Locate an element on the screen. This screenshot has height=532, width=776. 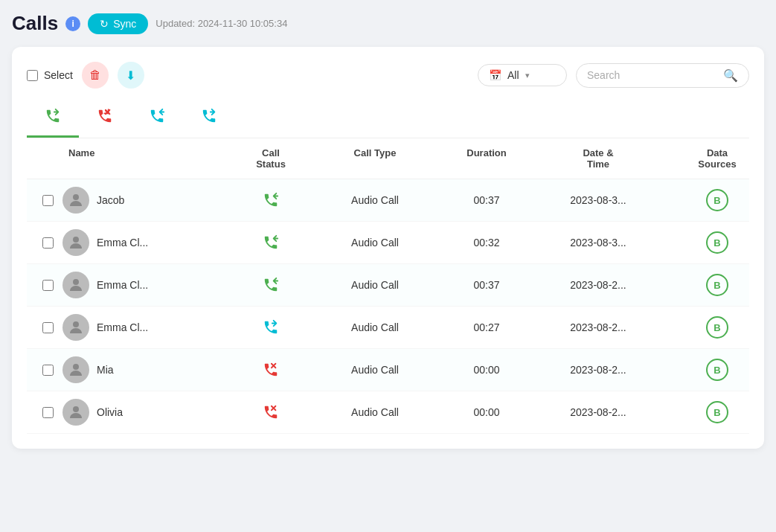
col-duration: Duration is located at coordinates (487, 158).